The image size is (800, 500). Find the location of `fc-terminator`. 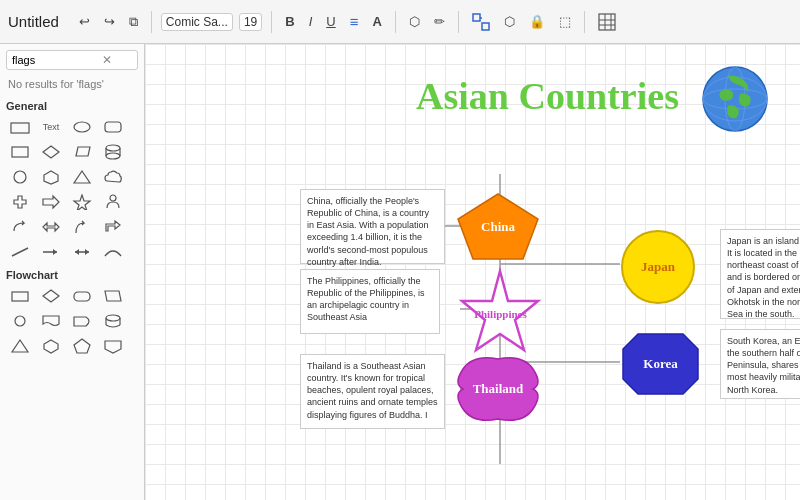

fc-terminator is located at coordinates (82, 296).